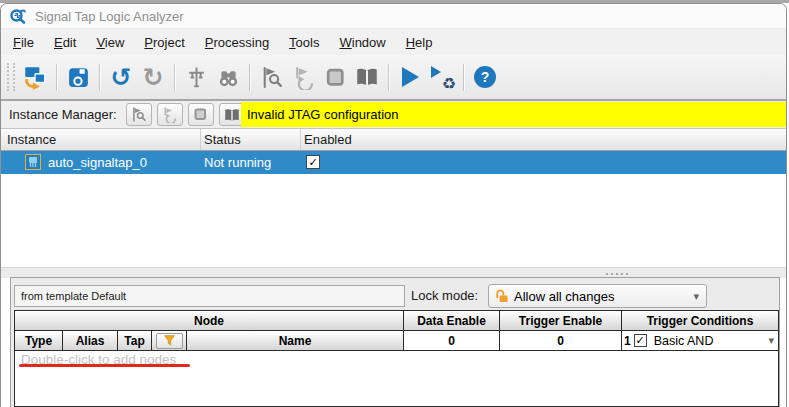 The image size is (789, 407). I want to click on compile-play-icon, so click(436, 72).